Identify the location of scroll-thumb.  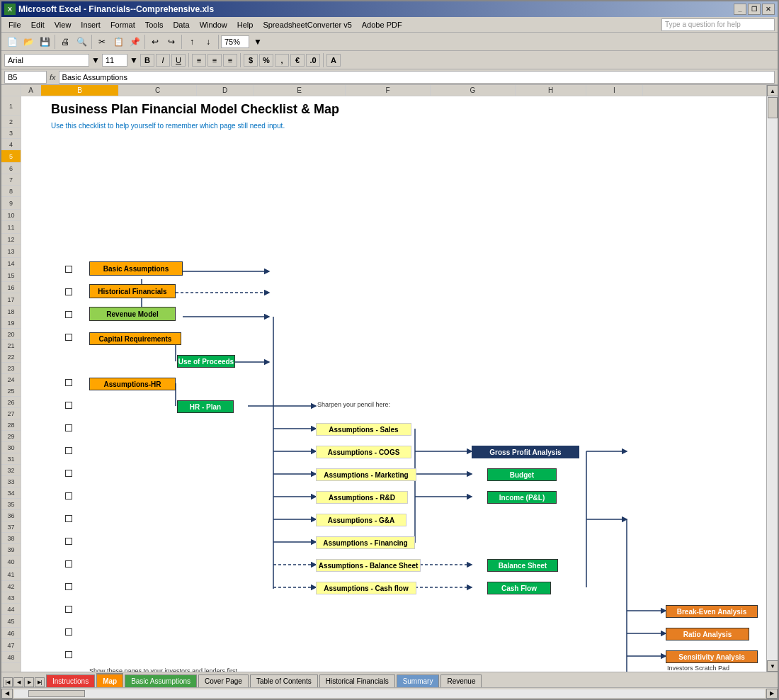
(773, 108).